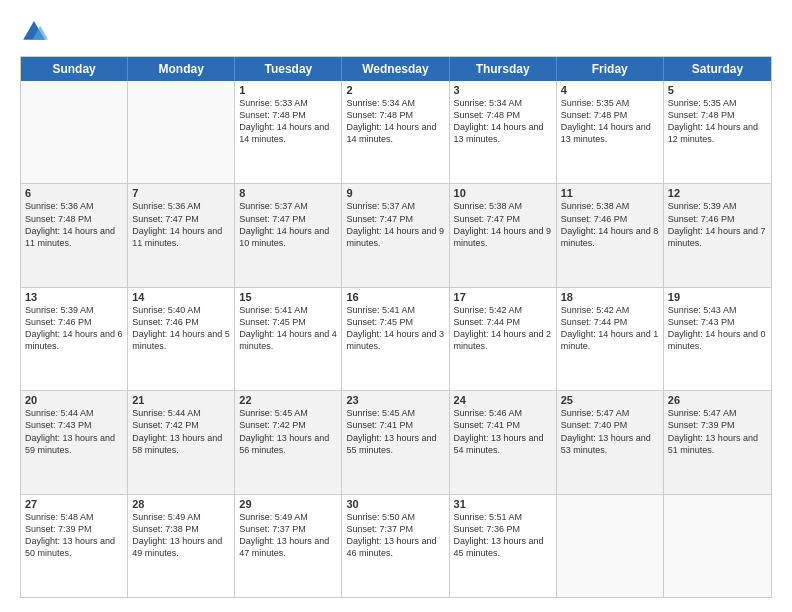 The height and width of the screenshot is (612, 792). What do you see at coordinates (504, 132) in the screenshot?
I see `cal-cell: 3Sunrise: 5:34 AM Sunset: 7:48 PM Daylig…` at bounding box center [504, 132].